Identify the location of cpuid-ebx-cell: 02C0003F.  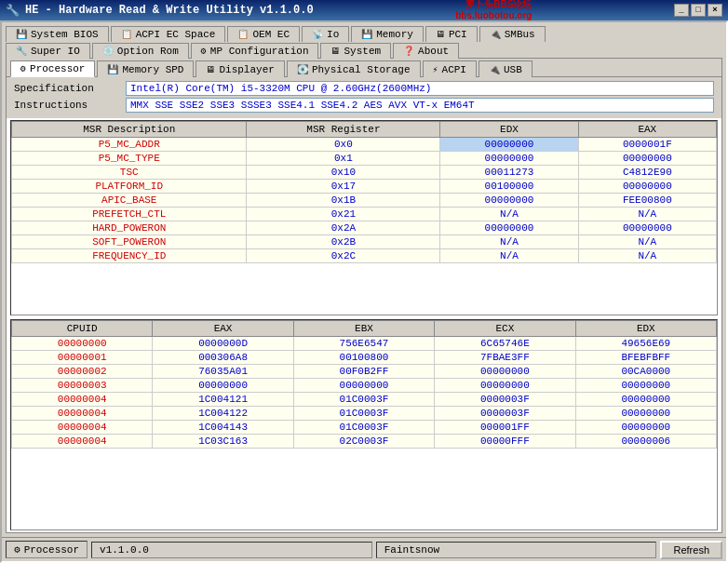
(363, 441).